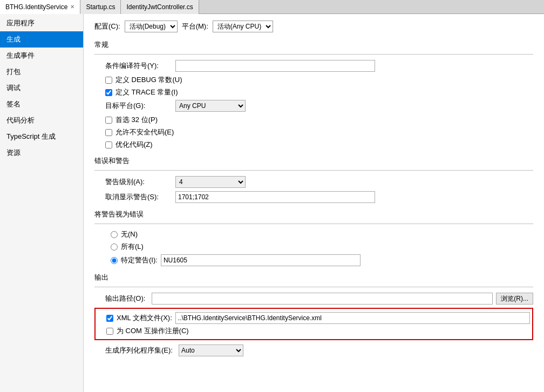 Image resolution: width=544 pixels, height=392 pixels. I want to click on output-path-label: 输出路径(O):, so click(127, 299).